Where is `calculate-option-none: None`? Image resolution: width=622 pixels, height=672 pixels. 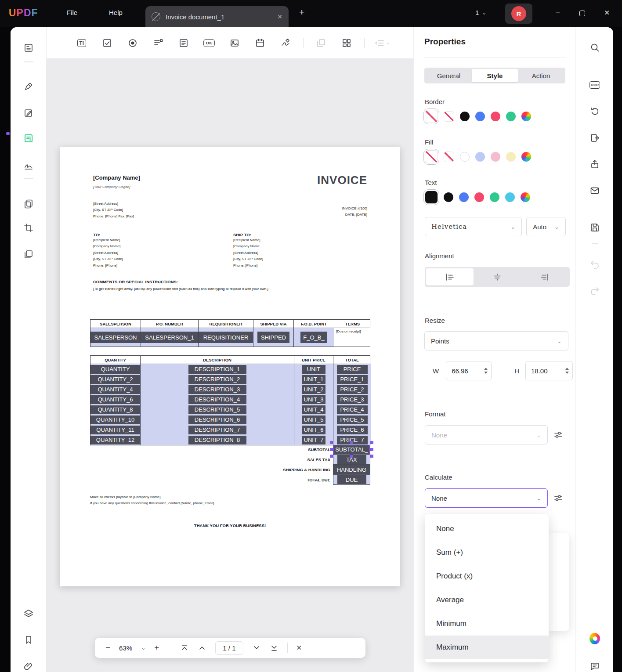 calculate-option-none: None is located at coordinates (487, 529).